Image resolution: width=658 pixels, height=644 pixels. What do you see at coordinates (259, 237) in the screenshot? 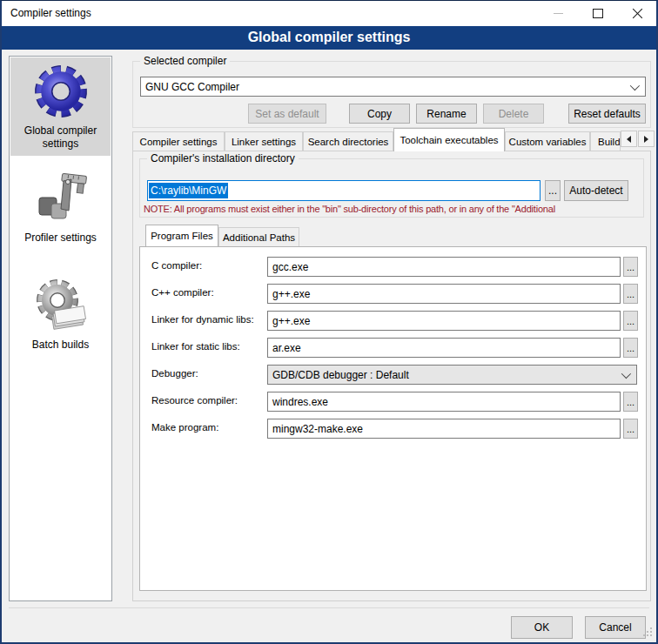
I see `subtab-additional-paths: Additional Paths` at bounding box center [259, 237].